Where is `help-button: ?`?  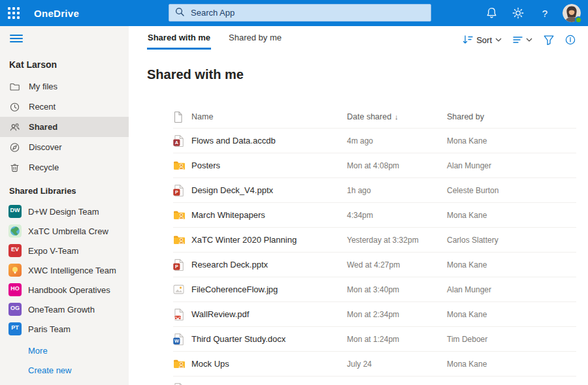 help-button: ? is located at coordinates (545, 13).